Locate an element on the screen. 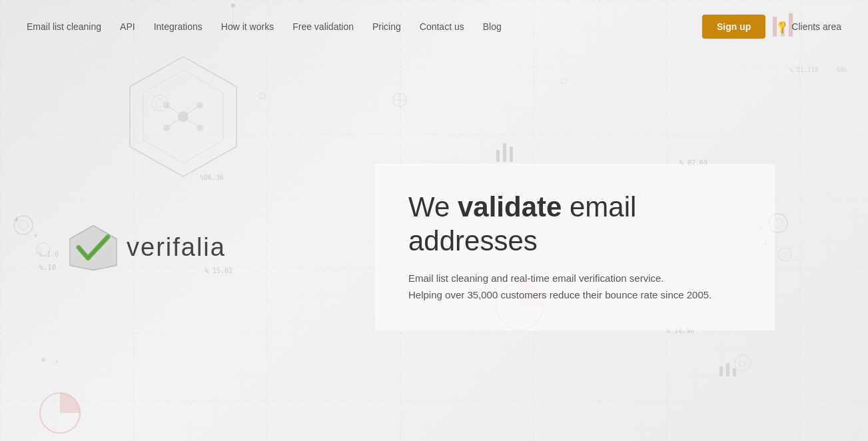 Image resolution: width=868 pixels, height=441 pixels. hero-title: We validate email addresses is located at coordinates (575, 224).